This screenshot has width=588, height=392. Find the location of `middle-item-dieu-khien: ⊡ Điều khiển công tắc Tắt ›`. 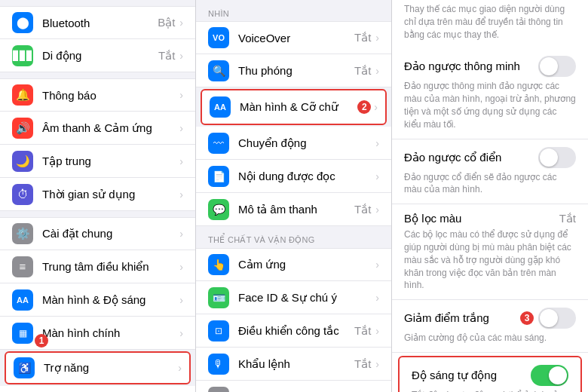

middle-item-dieu-khien: ⊡ Điều khiển công tắc Tắt › is located at coordinates (294, 331).